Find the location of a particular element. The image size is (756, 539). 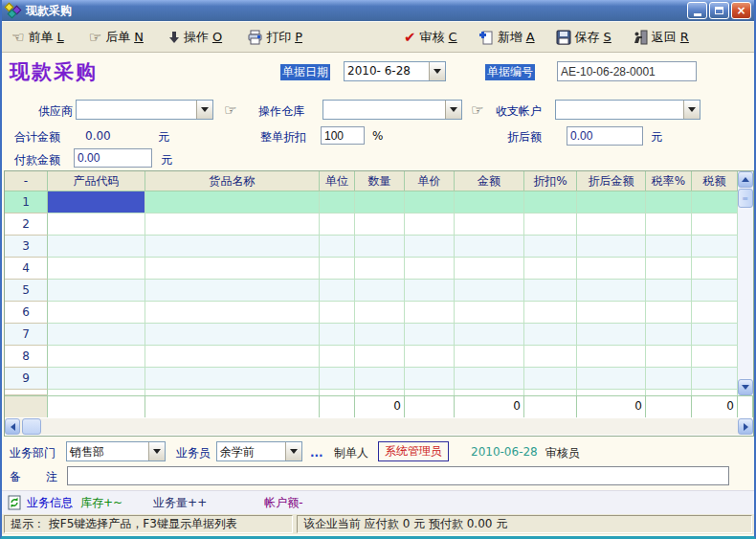

maximize-button is located at coordinates (720, 11).